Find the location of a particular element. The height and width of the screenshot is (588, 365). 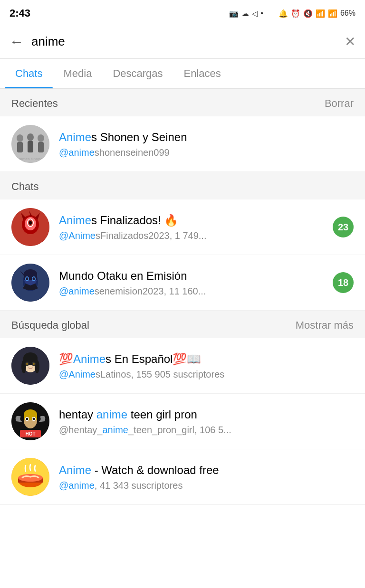

chats-section-header: Chats is located at coordinates (182, 186).